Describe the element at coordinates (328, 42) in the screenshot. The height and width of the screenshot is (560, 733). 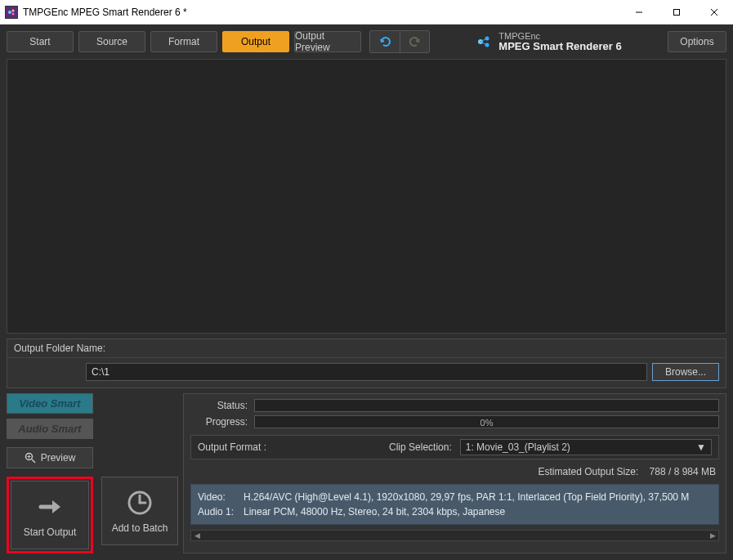
I see `tab-output-preview: Output Preview` at that location.